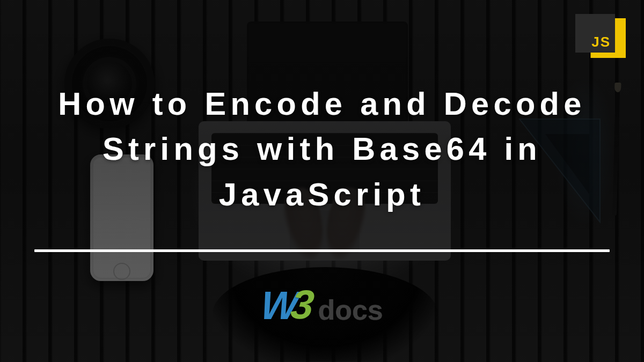 This screenshot has height=362, width=644. Describe the element at coordinates (595, 33) in the screenshot. I see `javascript-badge-label: JS` at that location.